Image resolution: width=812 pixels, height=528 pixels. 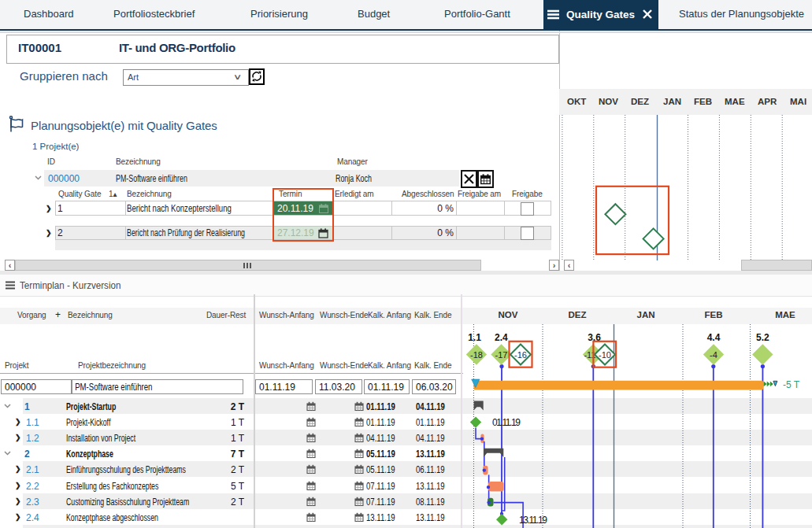 What do you see at coordinates (509, 315) in the screenshot?
I see `svg-text: NOV` at bounding box center [509, 315].